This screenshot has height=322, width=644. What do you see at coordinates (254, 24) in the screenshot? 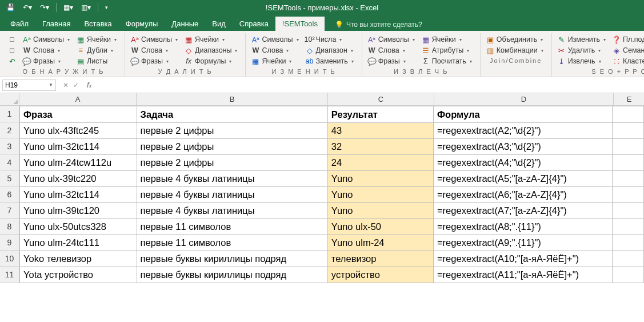
I see `menu-справка: Справка` at bounding box center [254, 24].